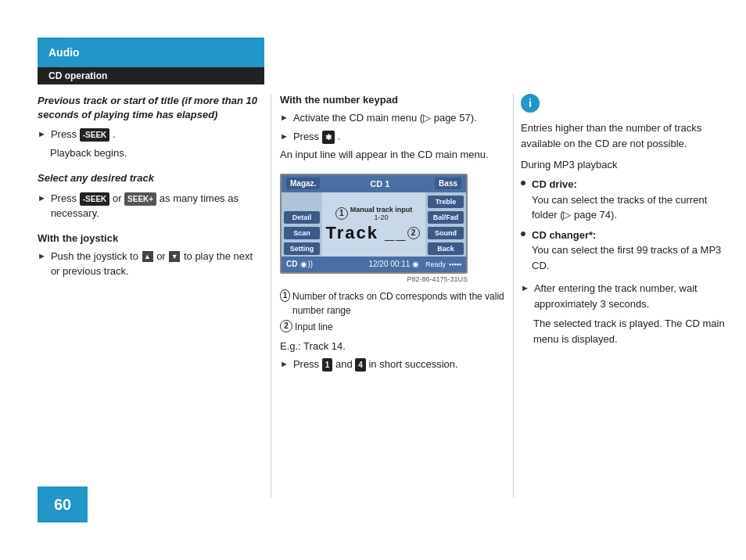 The width and height of the screenshot is (746, 560). What do you see at coordinates (95, 199) in the screenshot?
I see `seek-minus-badge2: -SEEK` at bounding box center [95, 199].